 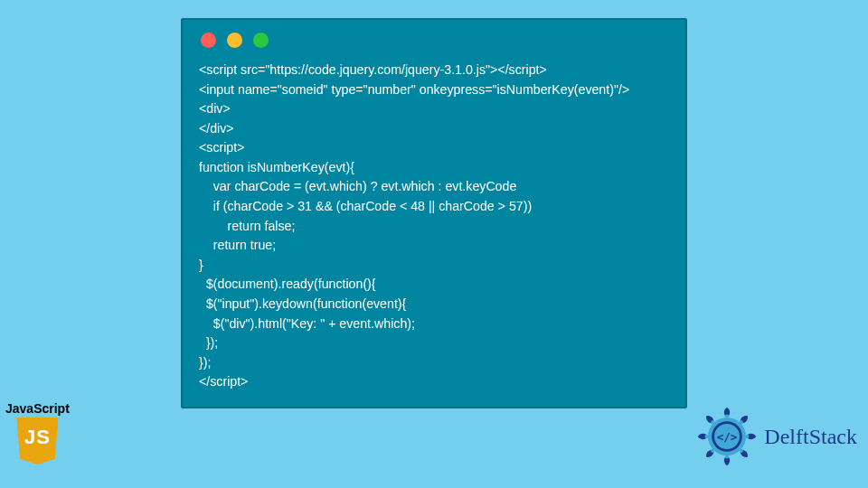 What do you see at coordinates (810, 437) in the screenshot?
I see `delftstack-brand-text: DelftStack` at bounding box center [810, 437].